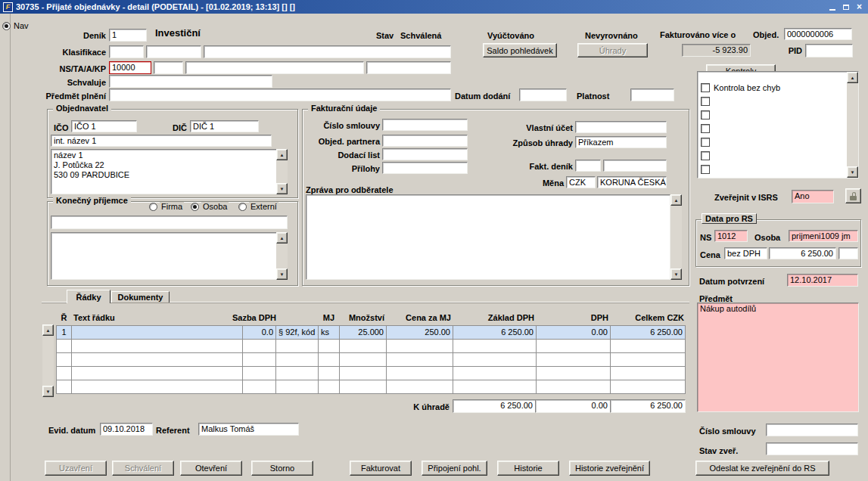 Image resolution: width=868 pixels, height=481 pixels. What do you see at coordinates (280, 95) in the screenshot?
I see `predmet-plneni-field` at bounding box center [280, 95].